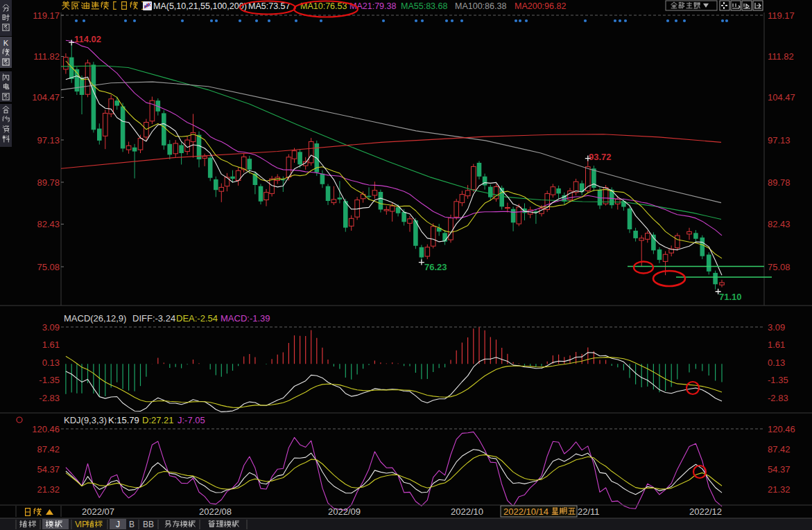 This screenshot has height=530, width=812. What do you see at coordinates (731, 297) in the screenshot?
I see `svg-text: 71.10` at bounding box center [731, 297].